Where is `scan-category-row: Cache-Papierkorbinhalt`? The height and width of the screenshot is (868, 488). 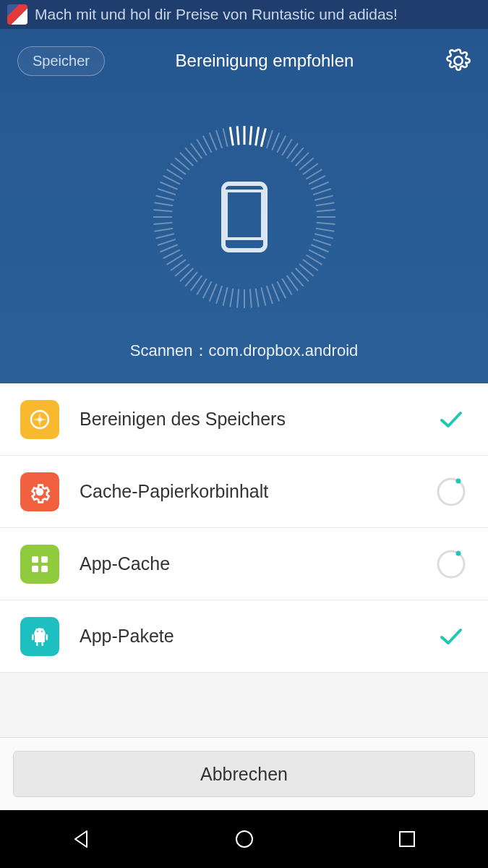
scan-category-row: Cache-Papierkorbinhalt is located at coordinates (244, 492).